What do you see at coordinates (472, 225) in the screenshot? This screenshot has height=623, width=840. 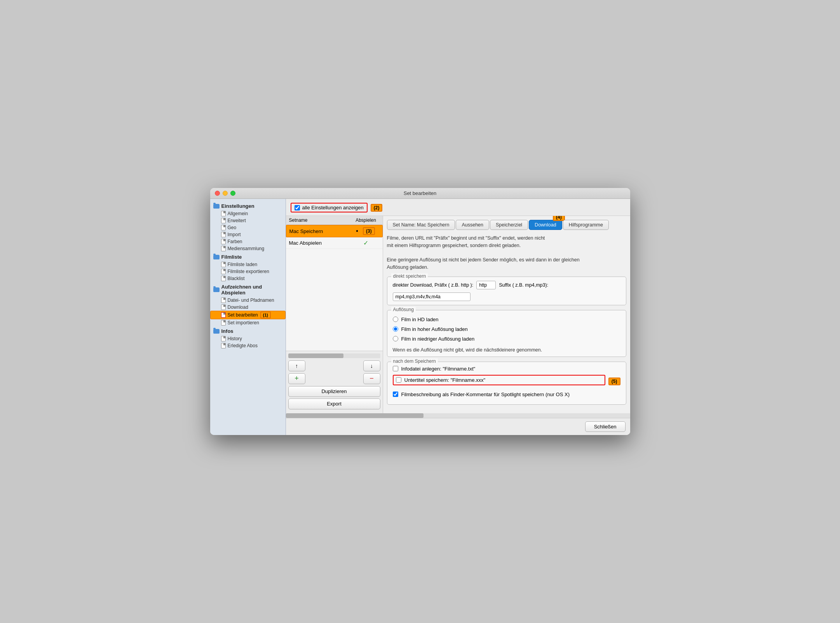 I see `tab-aussehen: Aussehen` at bounding box center [472, 225].